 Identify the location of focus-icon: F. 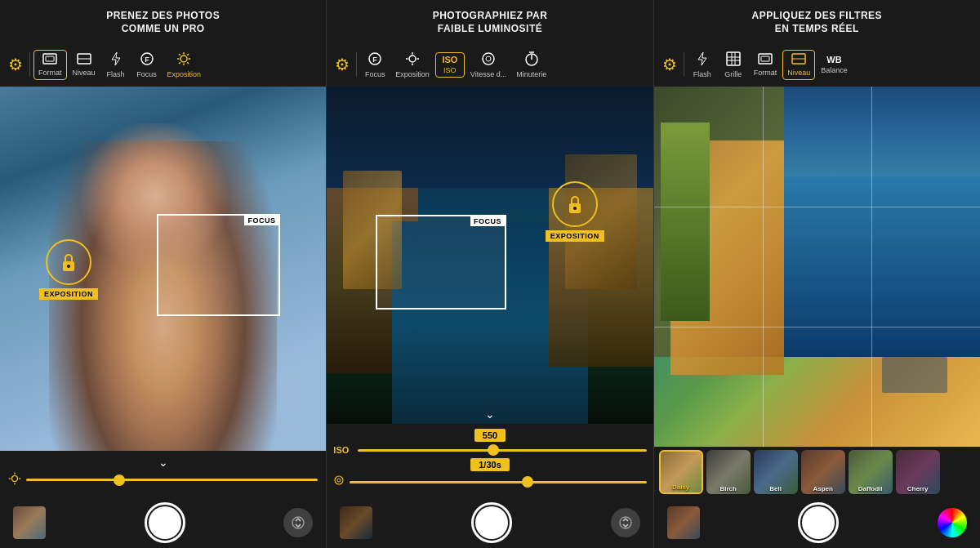
(147, 60).